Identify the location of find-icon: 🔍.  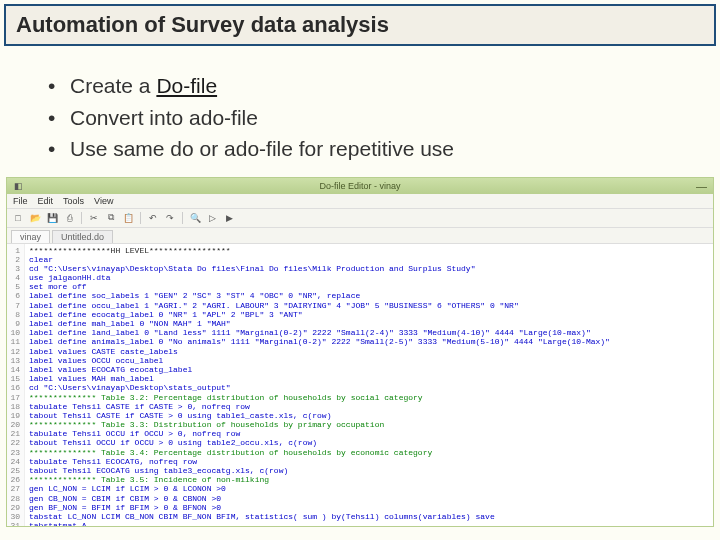
(195, 218).